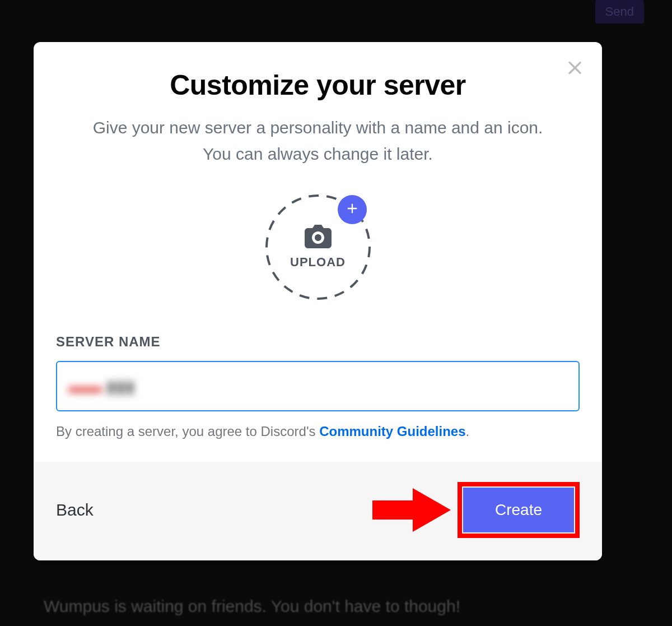 This screenshot has height=626, width=672. Describe the element at coordinates (75, 510) in the screenshot. I see `back-button: Back` at that location.